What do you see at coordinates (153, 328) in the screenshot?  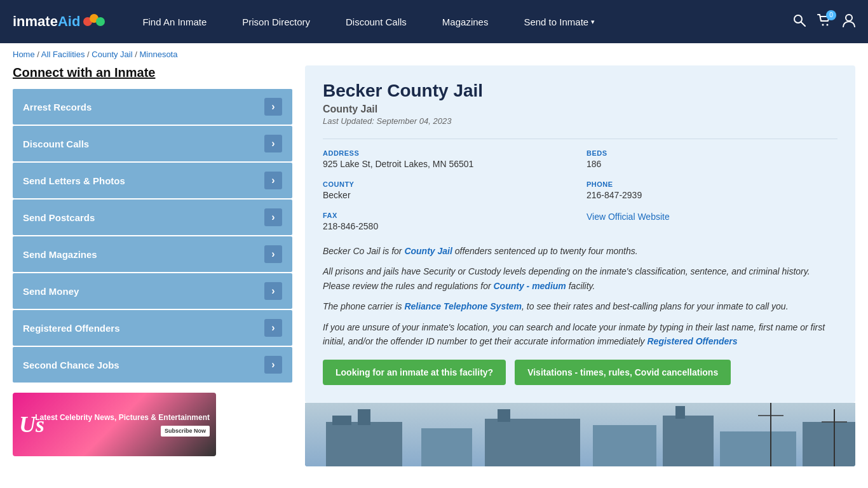 I see `sidebar-item-registered-offenders: Registered Offenders ›` at bounding box center [153, 328].